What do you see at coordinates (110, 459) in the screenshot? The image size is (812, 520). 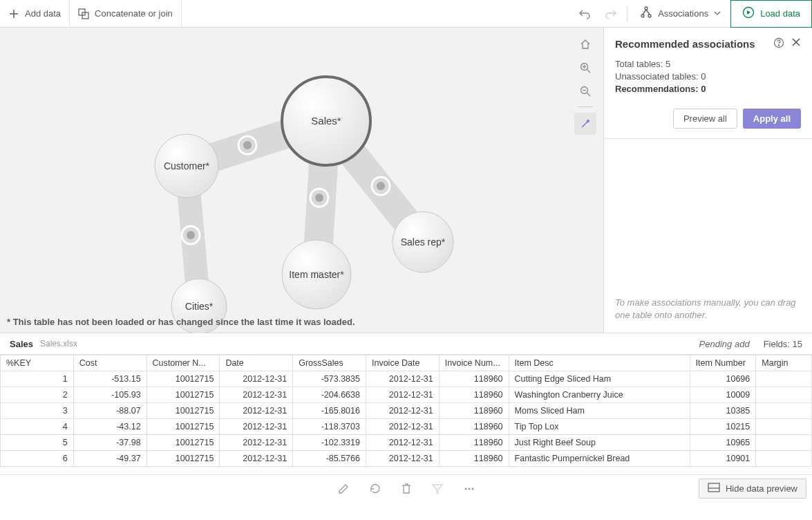 I see `cell: -49.37` at bounding box center [110, 459].